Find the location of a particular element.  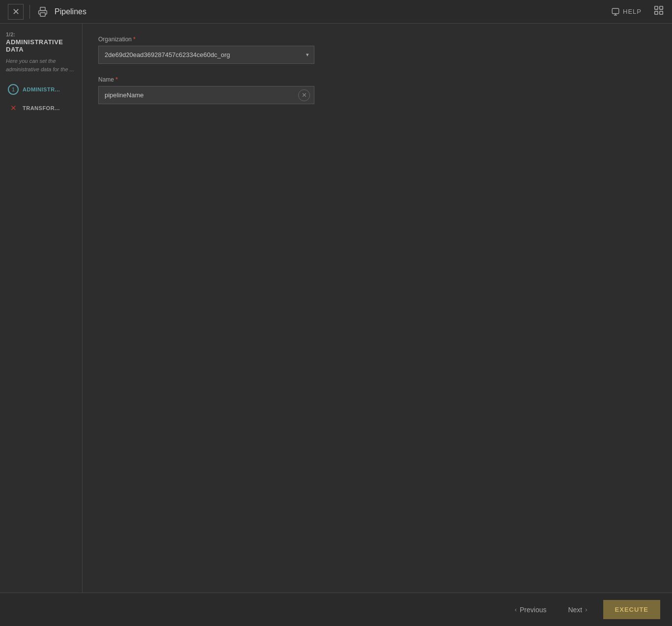

step-title: ADMINISTRATIVE DATA is located at coordinates (41, 46).